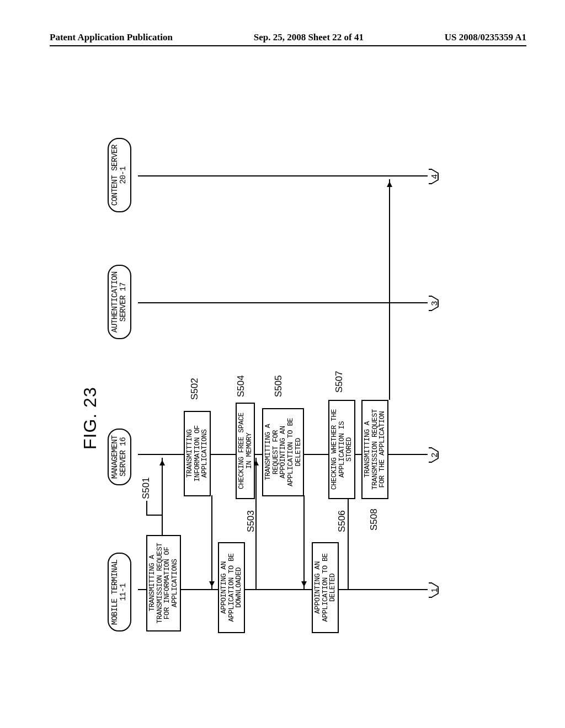 The width and height of the screenshot is (565, 728). I want to click on header-left: Patent Application Publication, so click(111, 38).